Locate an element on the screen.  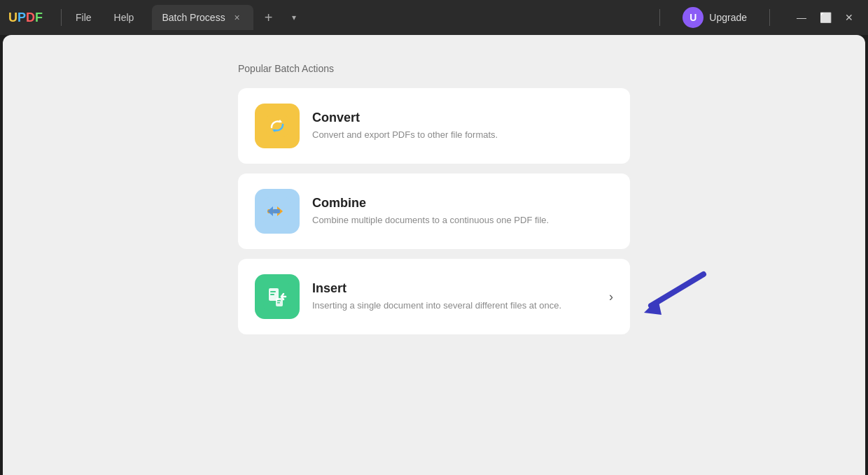
restore-button: ⬜ is located at coordinates (825, 17).